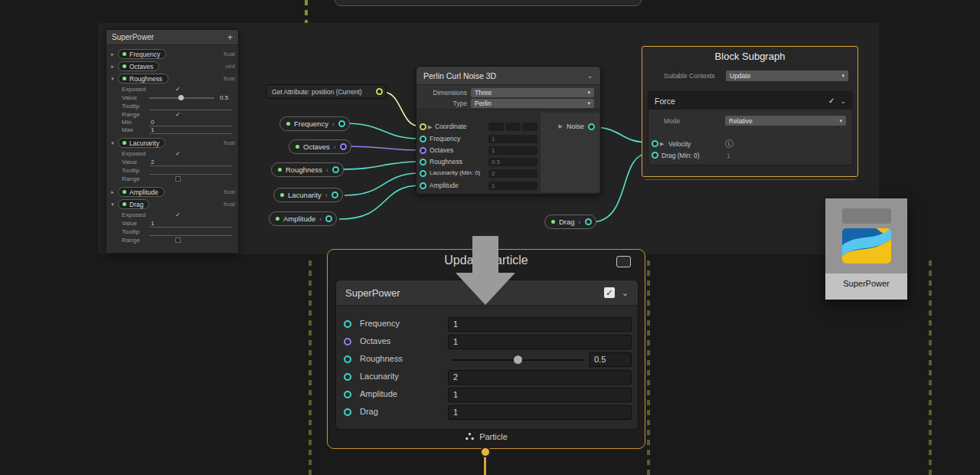 This screenshot has width=980, height=475. What do you see at coordinates (133, 204) in the screenshot?
I see `property-pill: Drag` at bounding box center [133, 204].